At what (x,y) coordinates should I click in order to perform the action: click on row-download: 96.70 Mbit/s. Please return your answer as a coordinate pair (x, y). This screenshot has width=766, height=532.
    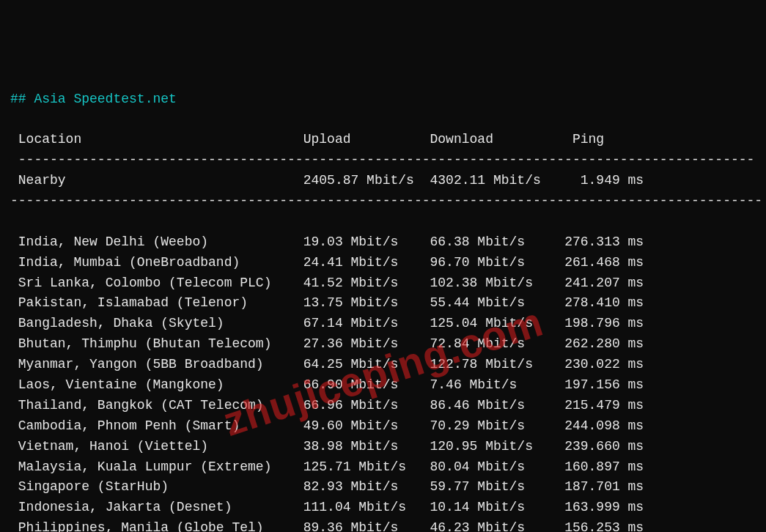
    Looking at the image, I should click on (494, 262).